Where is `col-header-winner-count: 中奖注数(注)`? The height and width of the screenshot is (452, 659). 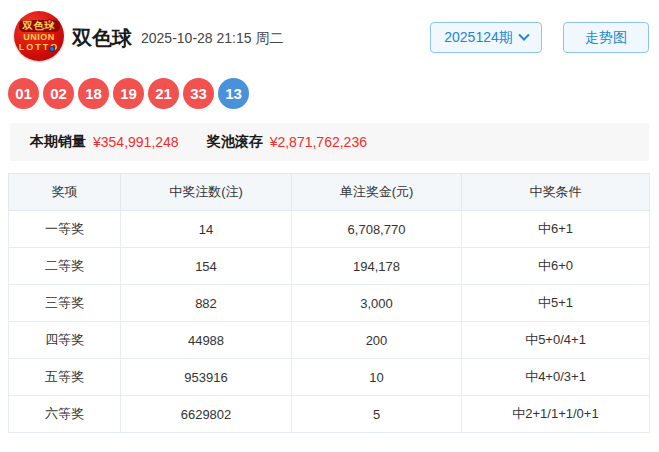 col-header-winner-count: 中奖注数(注) is located at coordinates (206, 192).